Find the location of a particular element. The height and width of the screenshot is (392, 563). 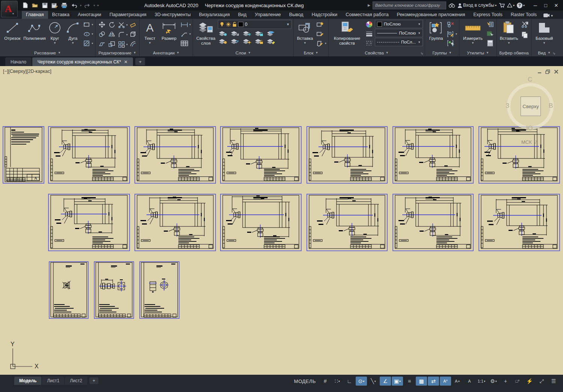

layer-color-swatch is located at coordinates (241, 24).